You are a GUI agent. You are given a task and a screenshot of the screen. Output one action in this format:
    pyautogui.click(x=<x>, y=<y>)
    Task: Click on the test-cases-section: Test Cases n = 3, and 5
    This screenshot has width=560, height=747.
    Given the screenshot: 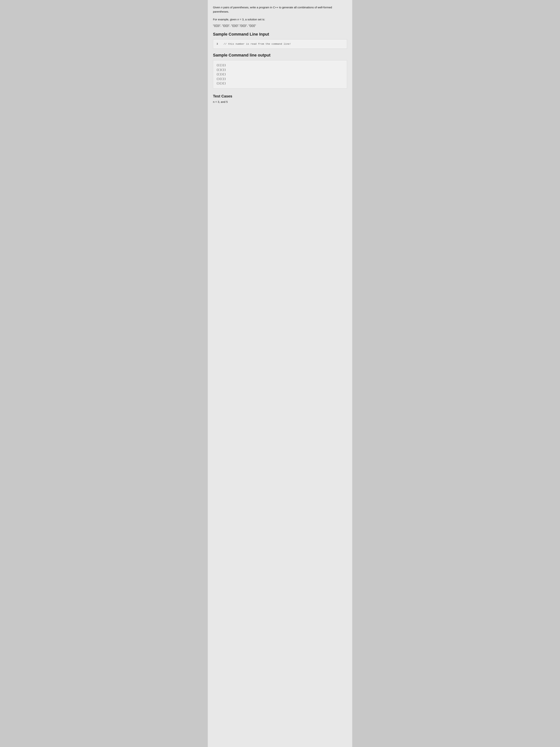 What is the action you would take?
    pyautogui.click(x=280, y=99)
    